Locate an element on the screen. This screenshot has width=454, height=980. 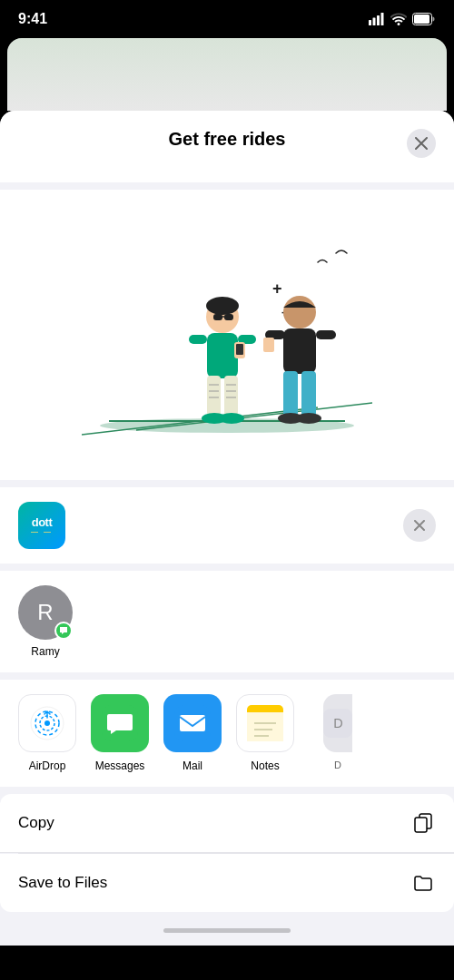
contact-avatar: R is located at coordinates (45, 612).